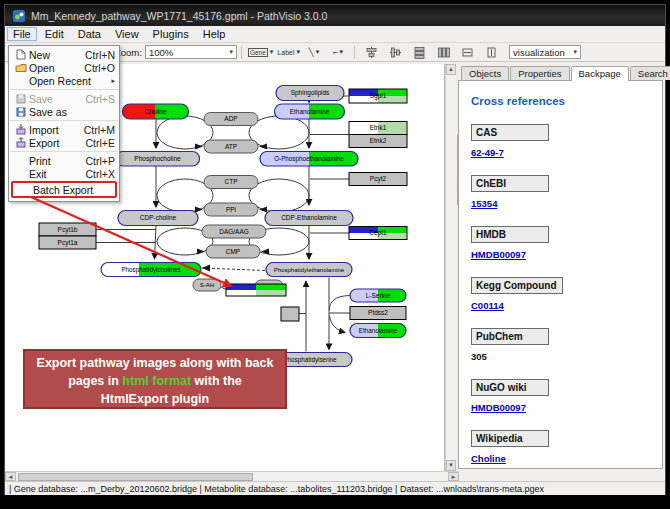 Image resolution: width=670 pixels, height=509 pixels. Describe the element at coordinates (372, 52) in the screenshot. I see `align-center-icon` at that location.